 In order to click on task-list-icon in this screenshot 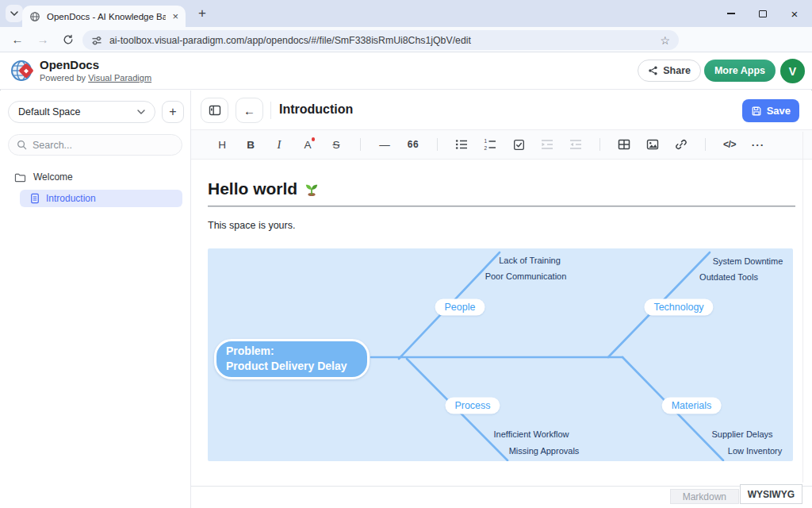, I will do `click(519, 144)`.